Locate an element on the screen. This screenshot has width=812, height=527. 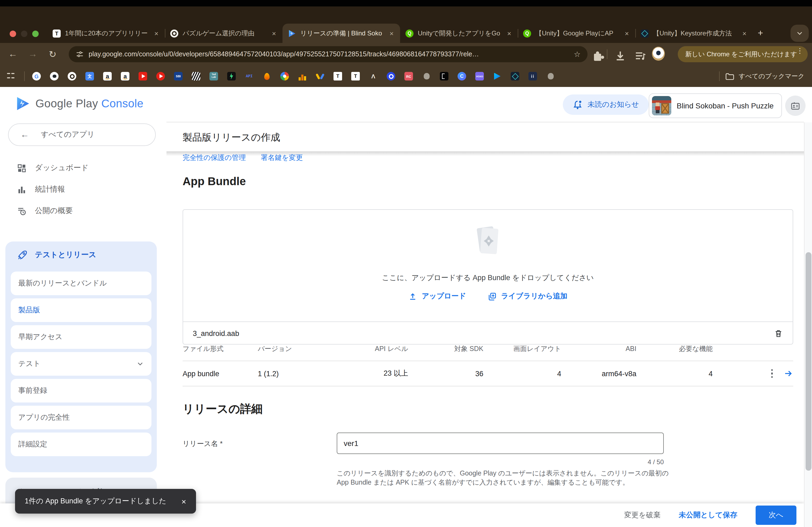
play-console-logo: Google Play Console is located at coordinates (80, 104).